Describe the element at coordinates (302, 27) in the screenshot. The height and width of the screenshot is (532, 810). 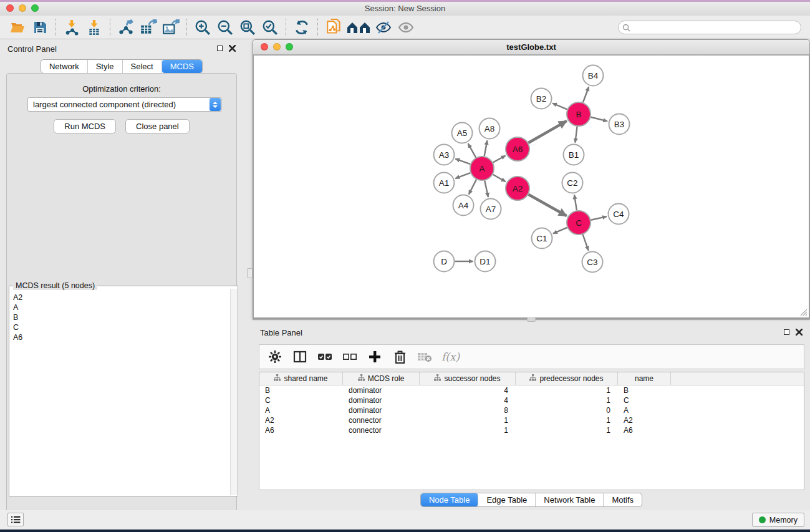
I see `refresh-button` at that location.